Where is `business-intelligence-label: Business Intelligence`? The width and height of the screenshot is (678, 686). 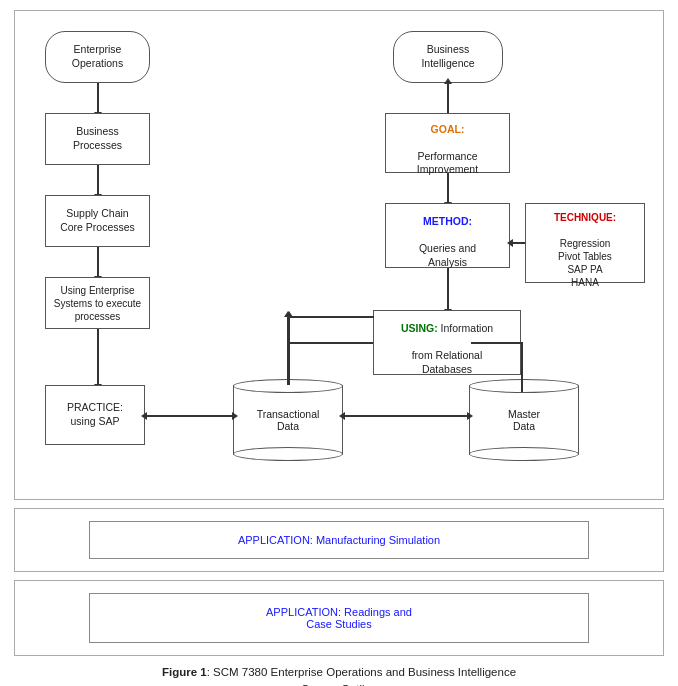
business-intelligence-label: Business Intelligence is located at coordinates (448, 56).